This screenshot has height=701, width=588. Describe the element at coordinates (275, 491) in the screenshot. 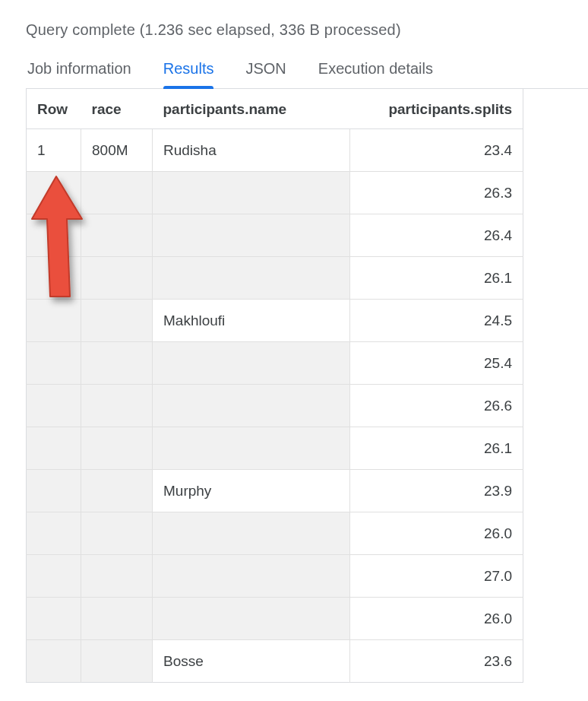

I see `table-row: Murphy23.9` at that location.